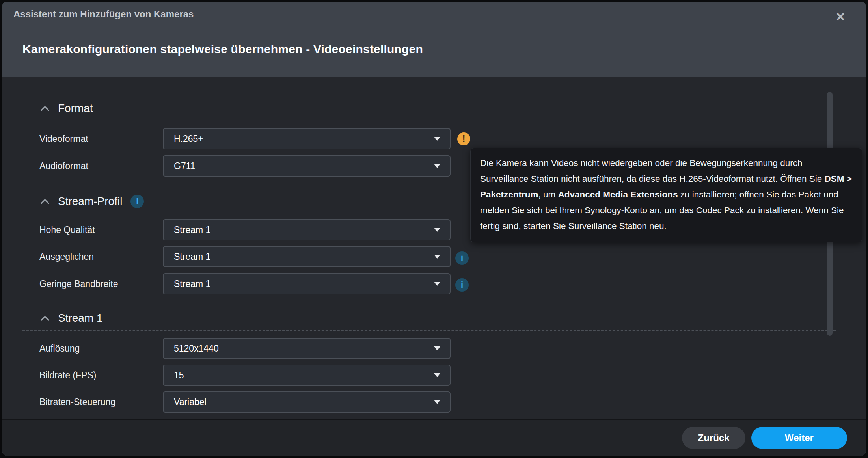  I want to click on dialog-title: Assistent zum Hinzufügen von Kameras, so click(103, 14).